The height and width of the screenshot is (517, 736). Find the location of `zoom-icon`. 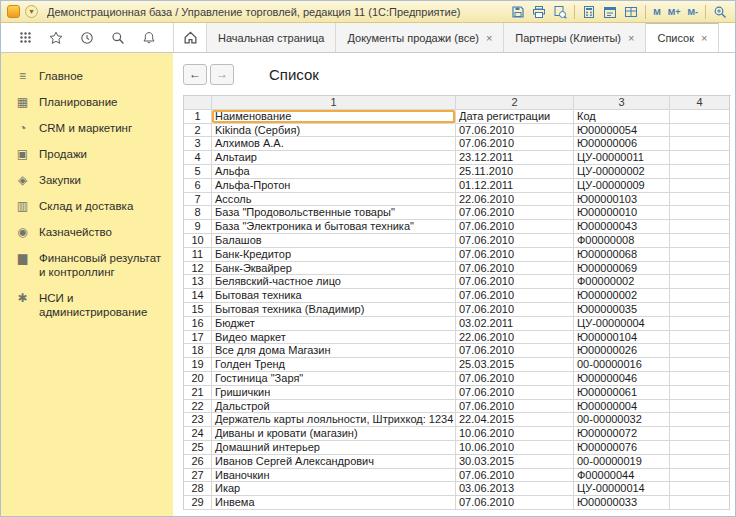

zoom-icon is located at coordinates (720, 12).